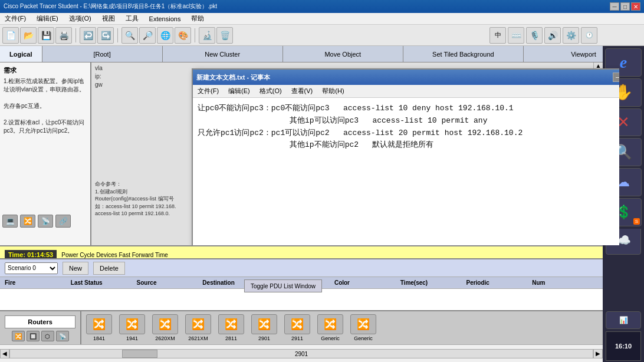 Image resolution: width=644 pixels, height=362 pixels. What do you see at coordinates (64, 35) in the screenshot?
I see `tb-print: 🖨️` at bounding box center [64, 35].